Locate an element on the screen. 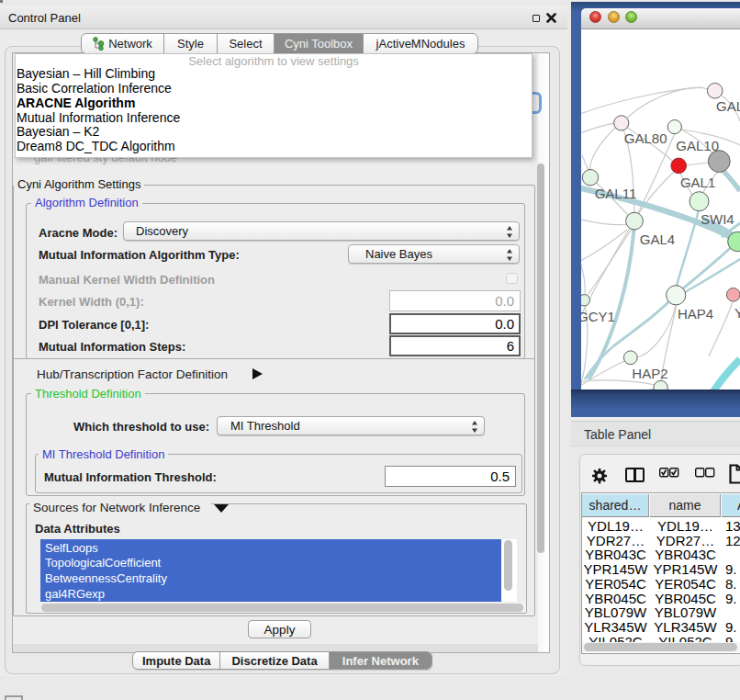  svg-text: GCY1 is located at coordinates (599, 316).